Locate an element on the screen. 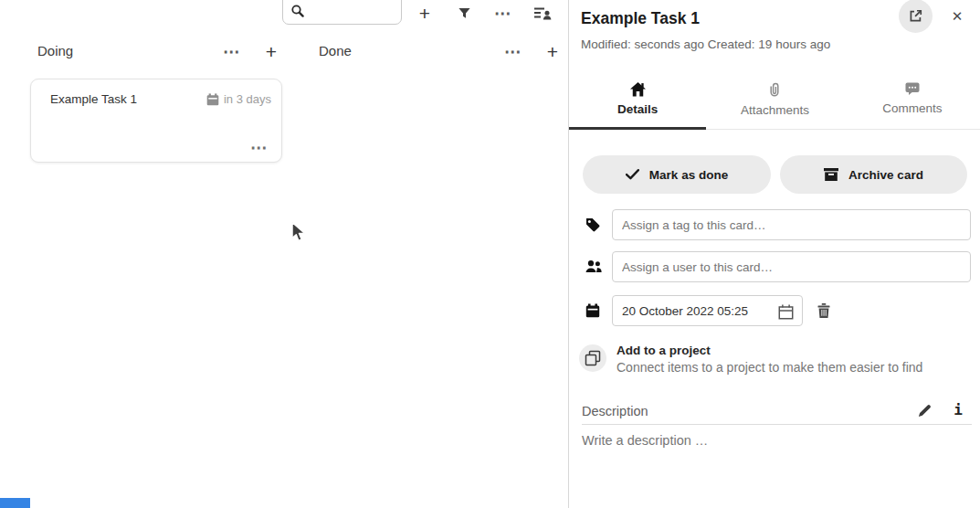  done-more-button: ⋯ is located at coordinates (513, 51).